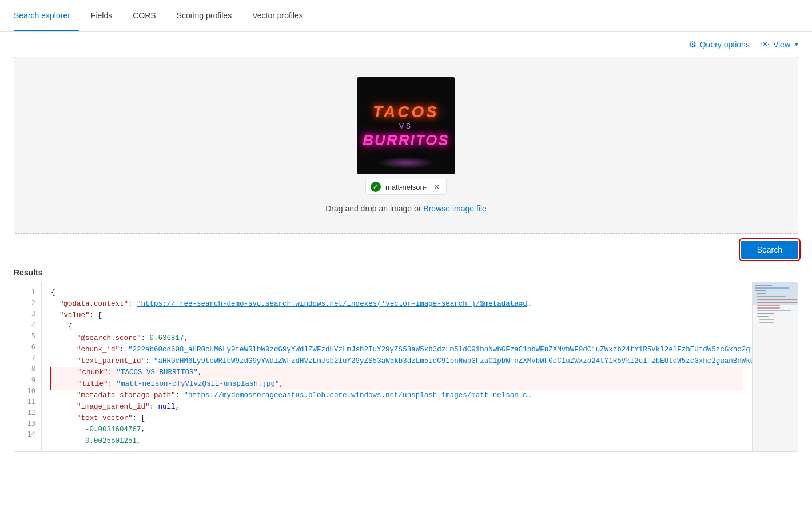 This screenshot has height=520, width=812. What do you see at coordinates (396, 373) in the screenshot?
I see `code-line-8: "chunk": "TACOS VS BURRITOS",` at bounding box center [396, 373].